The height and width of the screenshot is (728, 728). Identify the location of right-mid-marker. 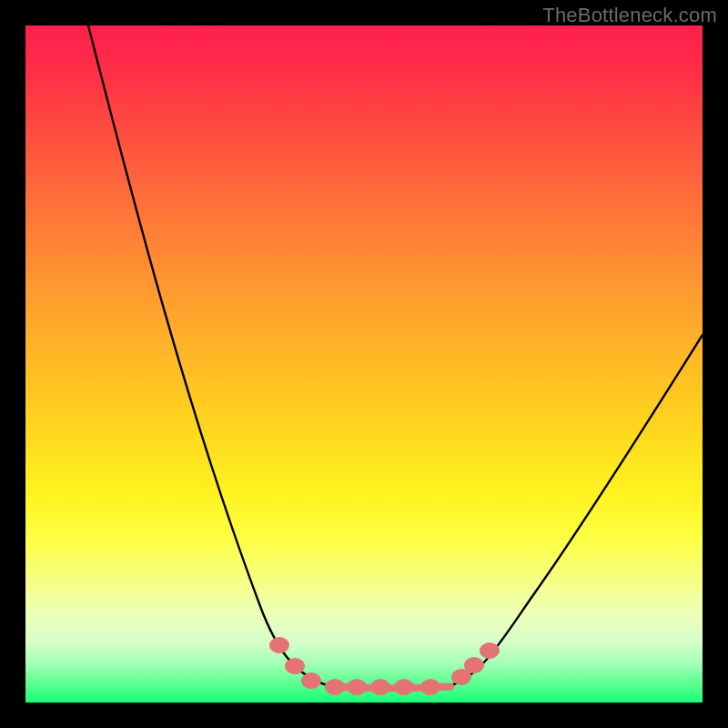
(474, 665).